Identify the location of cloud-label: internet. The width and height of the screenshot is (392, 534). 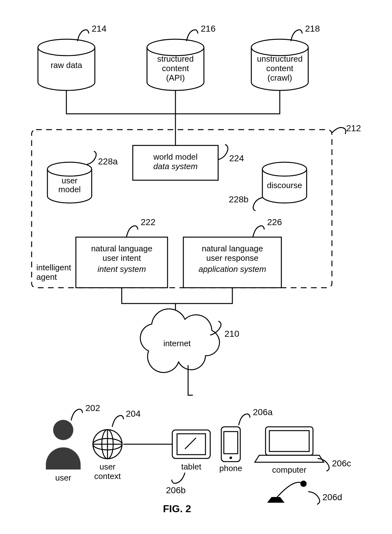
(177, 343).